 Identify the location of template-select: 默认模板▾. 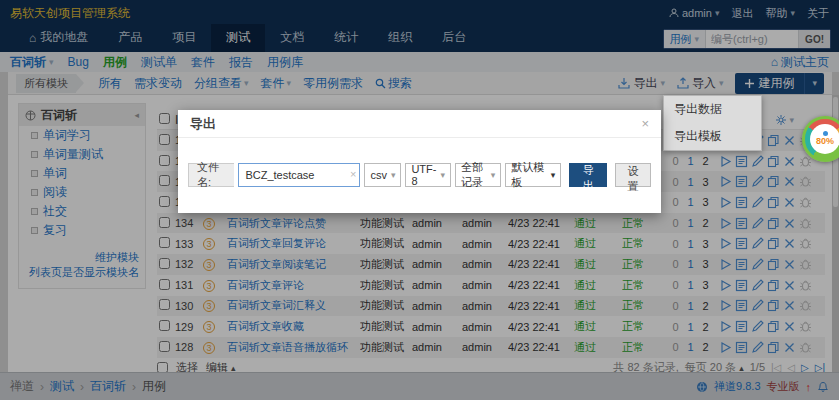
(533, 175).